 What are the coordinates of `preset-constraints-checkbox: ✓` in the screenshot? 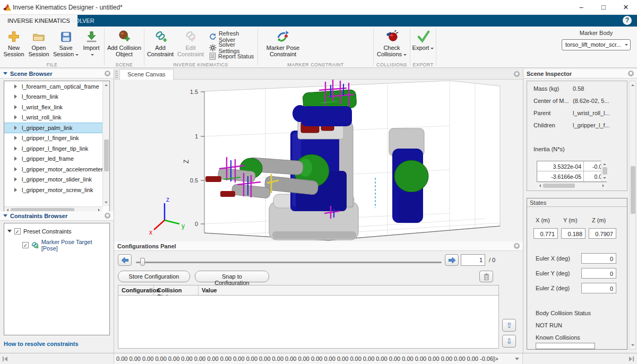 It's located at (18, 231).